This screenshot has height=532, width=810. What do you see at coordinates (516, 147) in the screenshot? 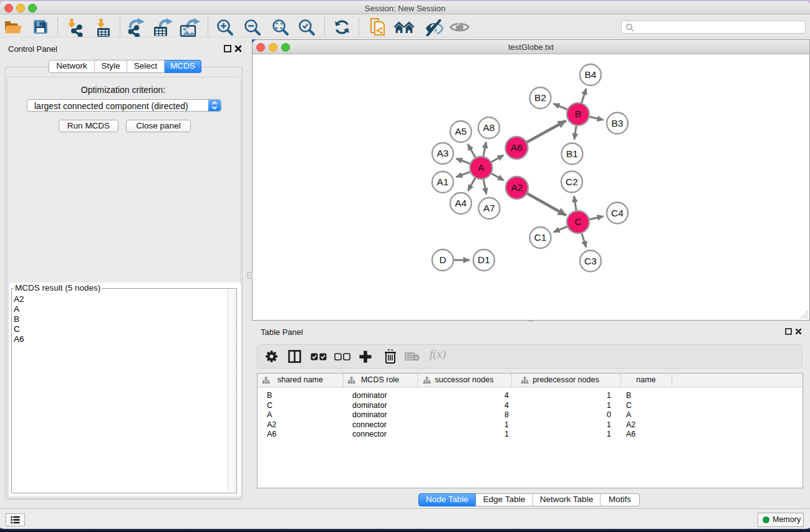
I see `svg-text: A6` at bounding box center [516, 147].